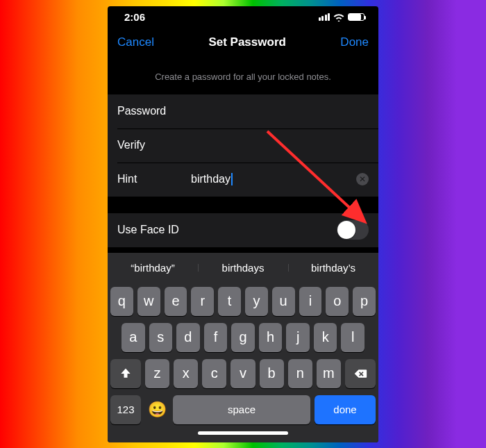  What do you see at coordinates (337, 301) in the screenshot?
I see `key-o: o` at bounding box center [337, 301].